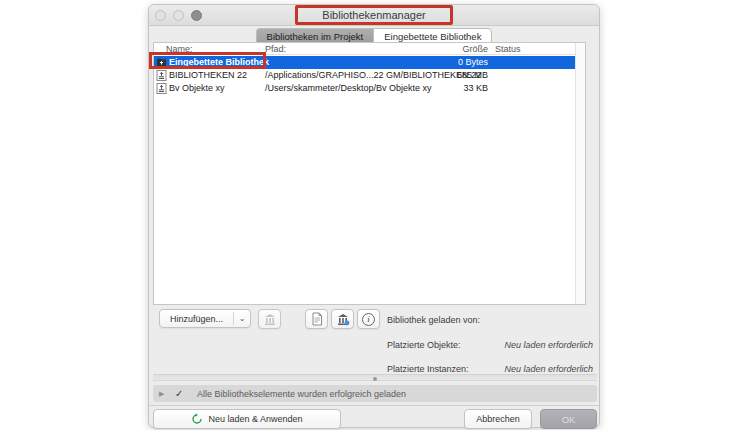  Describe the element at coordinates (569, 420) in the screenshot. I see `ok-label: OK` at that location.